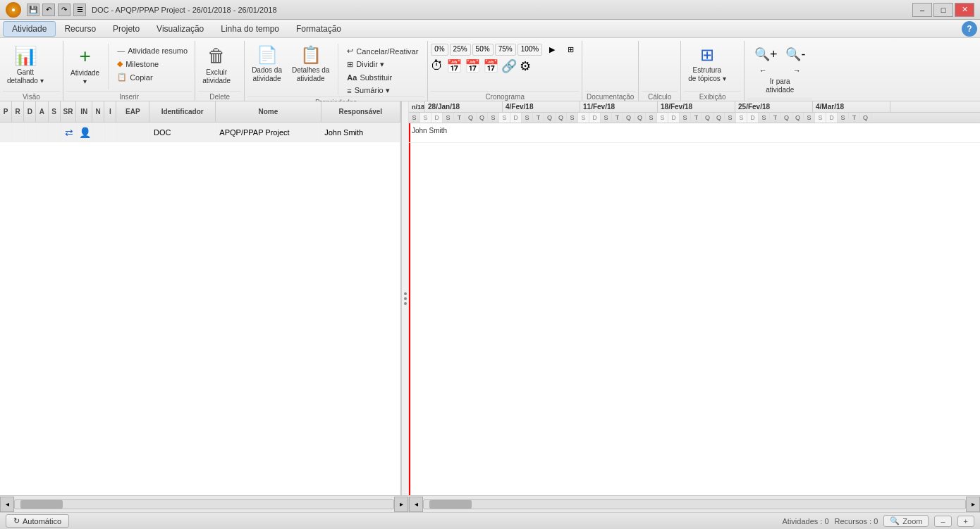 The image size is (980, 529). Describe the element at coordinates (80, 10) in the screenshot. I see `list-icon: ☰` at that location.